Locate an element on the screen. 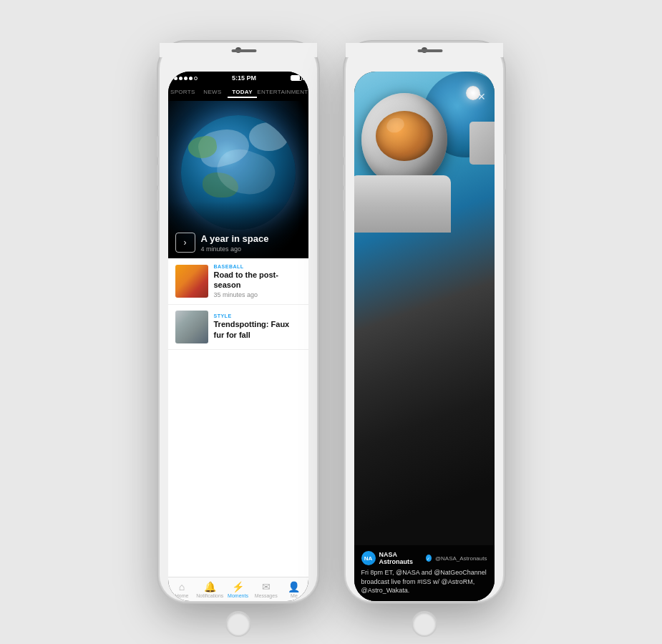  status-bar-1: 5:15 PM is located at coordinates (238, 78).